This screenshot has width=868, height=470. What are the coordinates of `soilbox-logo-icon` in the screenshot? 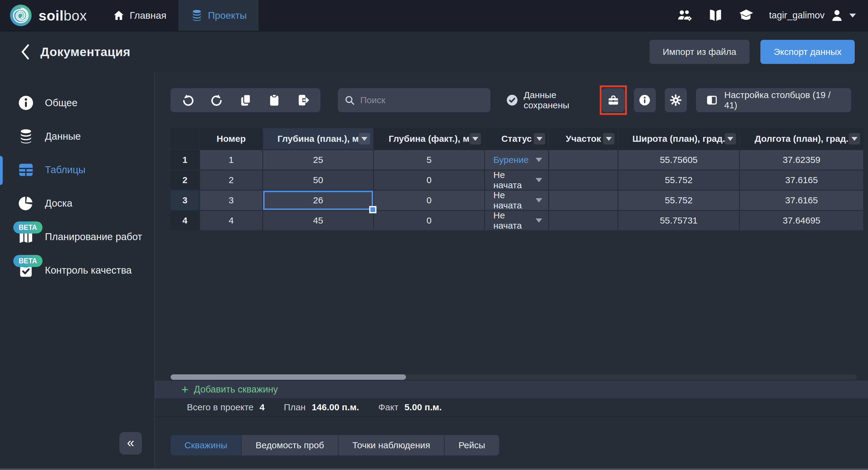 It's located at (21, 16).